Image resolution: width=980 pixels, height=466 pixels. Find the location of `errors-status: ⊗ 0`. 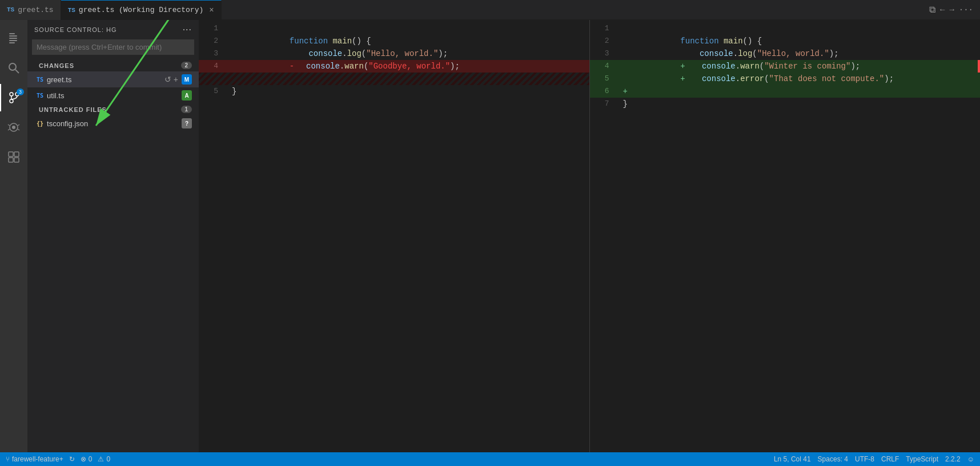

errors-status: ⊗ 0 is located at coordinates (87, 459).